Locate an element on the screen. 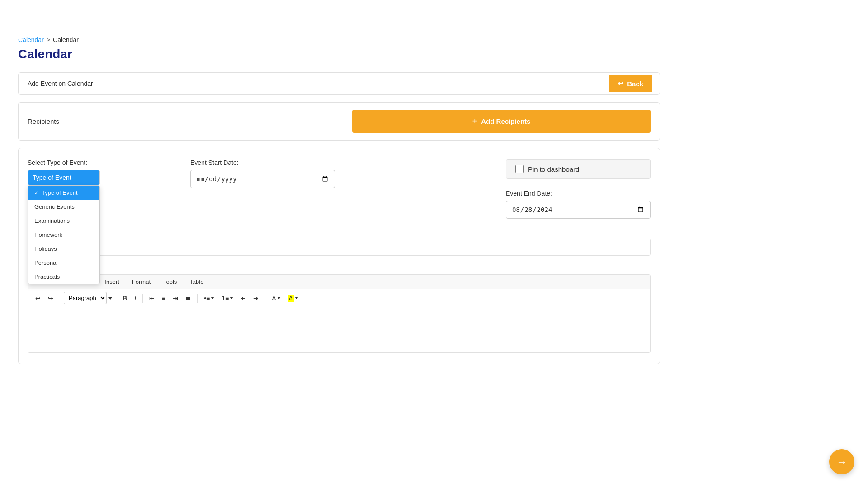  menu-tools: Tools is located at coordinates (170, 282).